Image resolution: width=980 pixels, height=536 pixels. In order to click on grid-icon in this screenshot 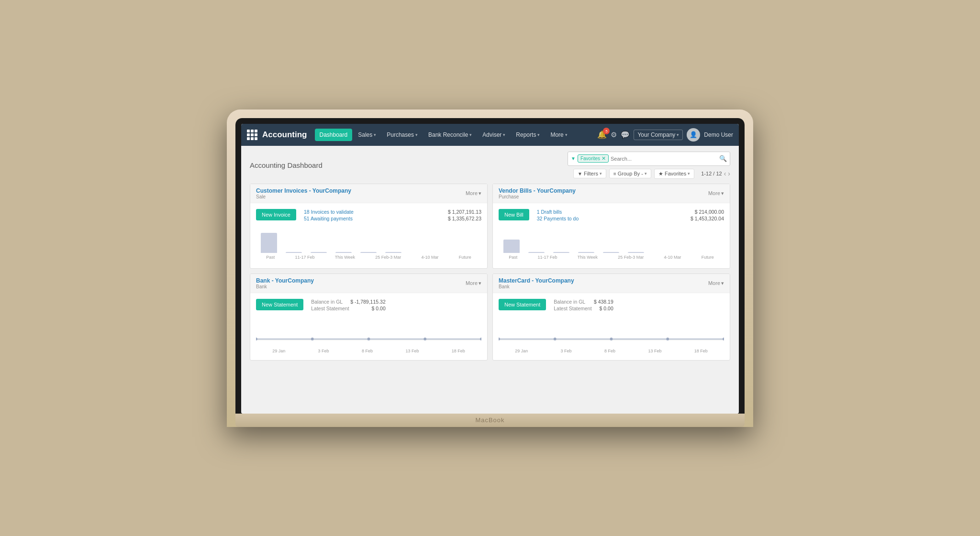, I will do `click(252, 135)`.